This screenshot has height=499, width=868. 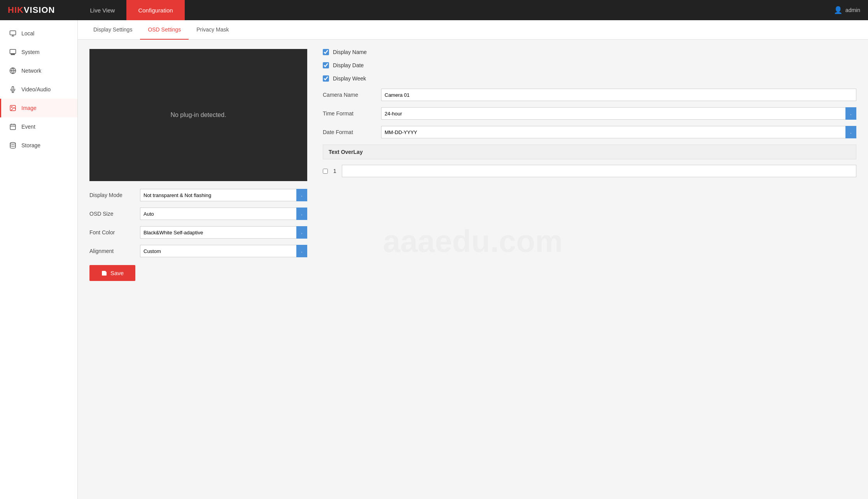 I want to click on image-icon, so click(x=13, y=108).